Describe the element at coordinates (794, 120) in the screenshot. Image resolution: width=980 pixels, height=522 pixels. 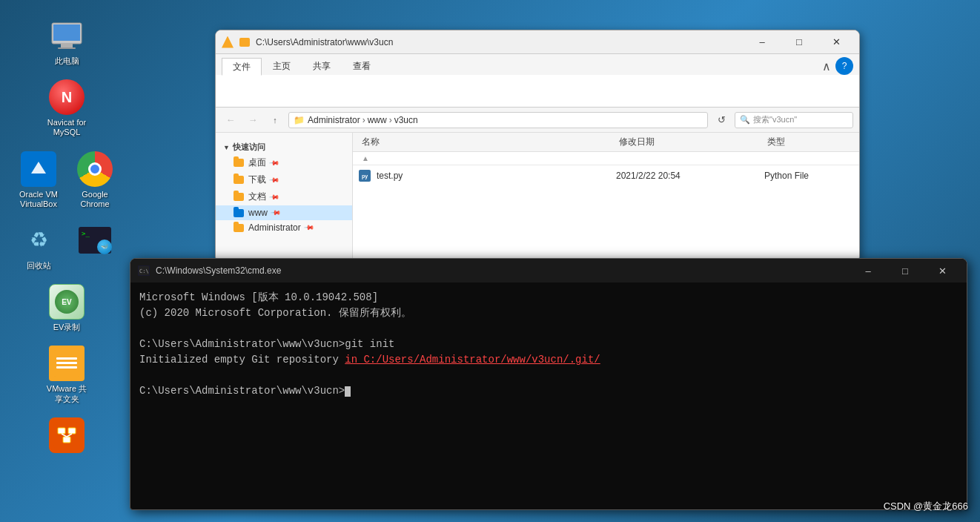
I see `search-bar: 🔍 搜索"v3ucn"` at that location.